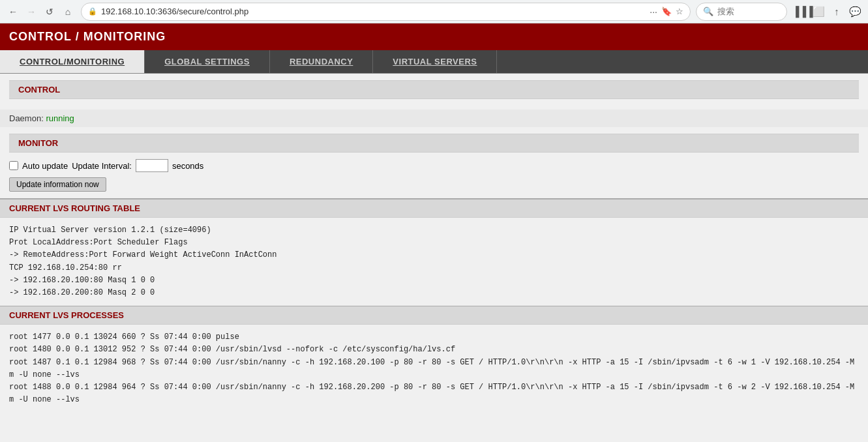  What do you see at coordinates (31, 12) in the screenshot?
I see `forward-button: →` at bounding box center [31, 12].